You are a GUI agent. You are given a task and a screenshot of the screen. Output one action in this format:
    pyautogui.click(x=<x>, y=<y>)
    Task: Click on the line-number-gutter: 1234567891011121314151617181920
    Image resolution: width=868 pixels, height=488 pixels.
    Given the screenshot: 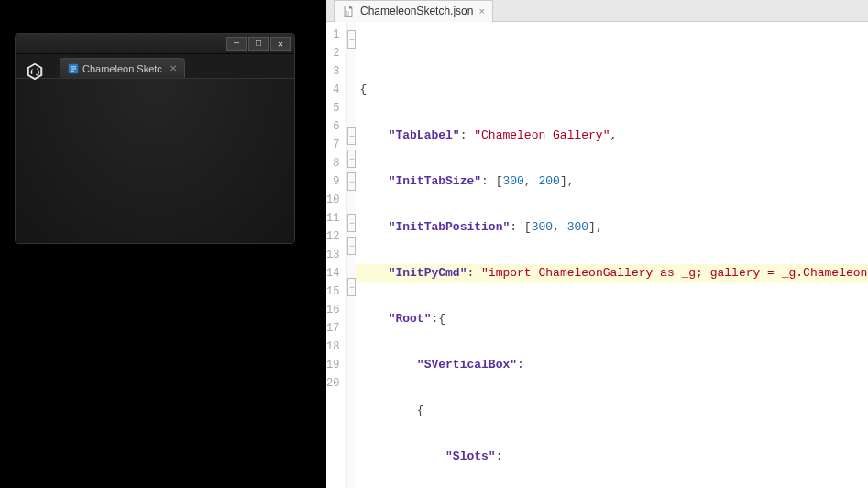 What is the action you would take?
    pyautogui.click(x=337, y=255)
    